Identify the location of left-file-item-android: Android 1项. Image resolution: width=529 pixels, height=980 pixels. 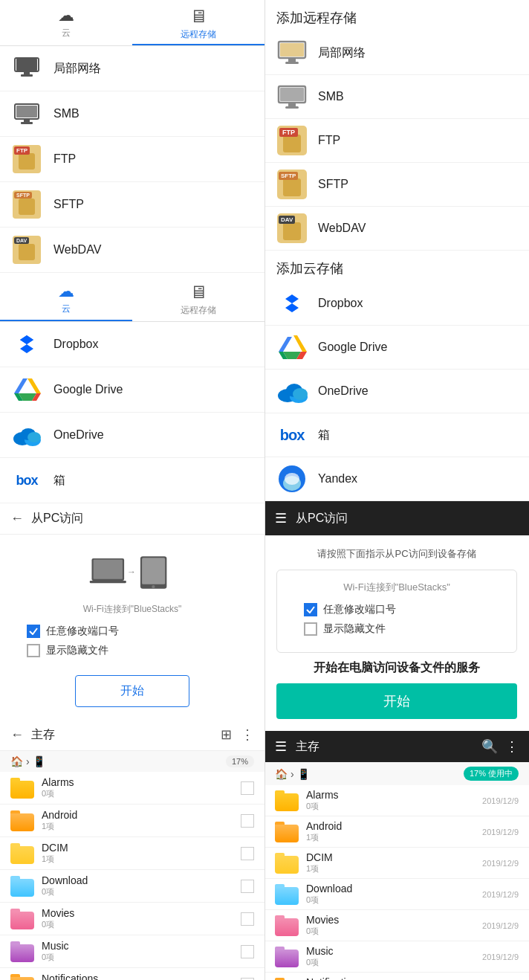
(132, 821).